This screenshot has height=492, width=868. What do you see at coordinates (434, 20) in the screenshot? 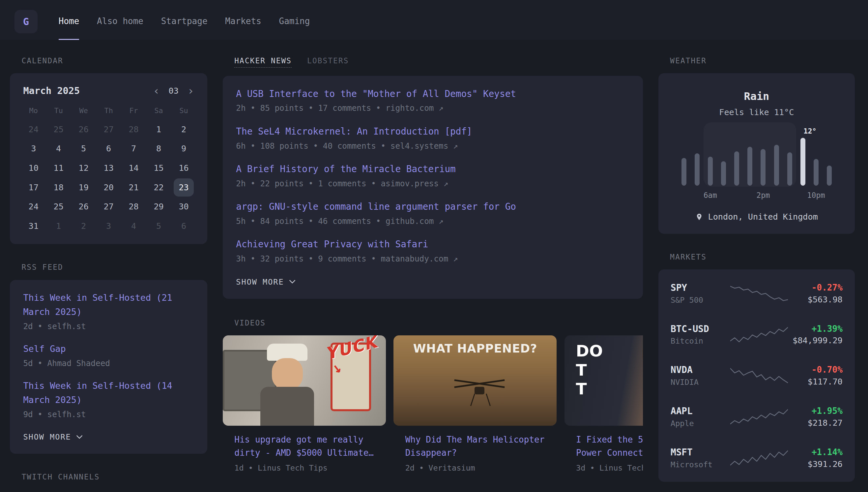
I see `top-nav: G Home Also home Startpage Markets Gamin…` at bounding box center [434, 20].